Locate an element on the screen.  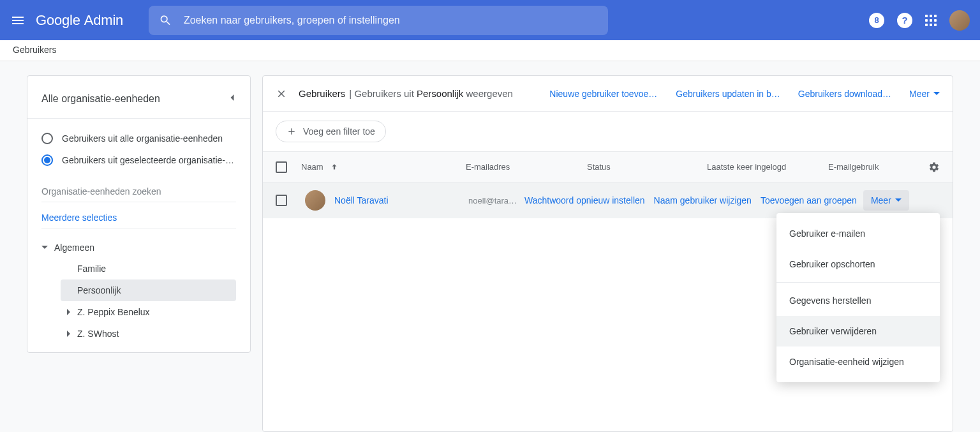
add-filter-label: Voeg een filter toe is located at coordinates (339, 131).